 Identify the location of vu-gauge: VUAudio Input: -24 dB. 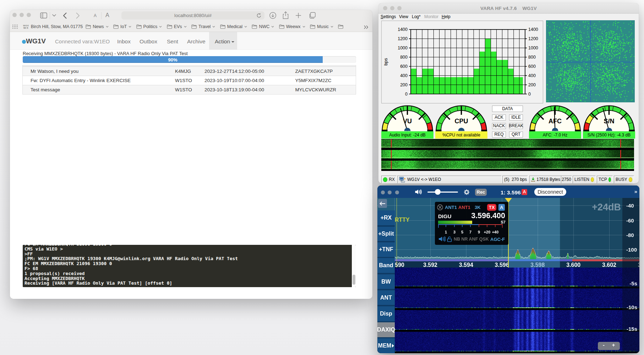
(408, 122).